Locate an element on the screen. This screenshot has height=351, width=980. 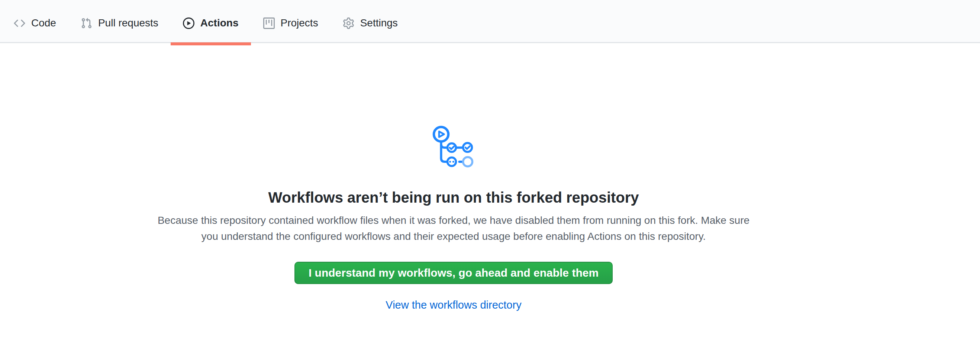
tab-settings: Settings is located at coordinates (371, 23).